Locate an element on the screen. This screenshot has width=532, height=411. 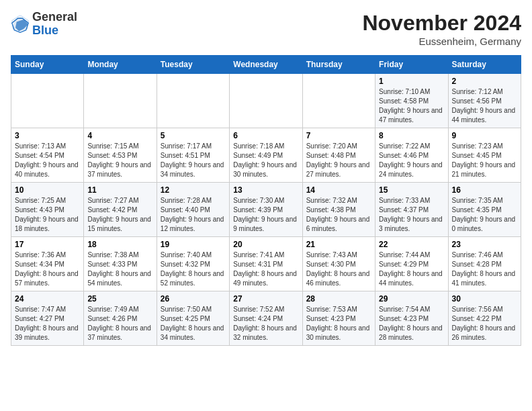
day-info: Sunrise: 7:36 AM Sunset: 4:34 PM Dayligh… is located at coordinates (47, 269).